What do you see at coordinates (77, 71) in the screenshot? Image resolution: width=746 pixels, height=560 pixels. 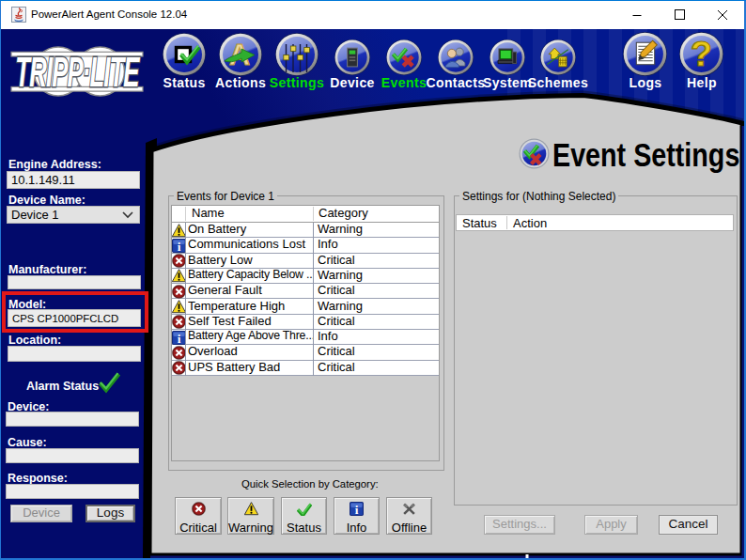 I see `svg-text: TRIPP·LITE` at bounding box center [77, 71].